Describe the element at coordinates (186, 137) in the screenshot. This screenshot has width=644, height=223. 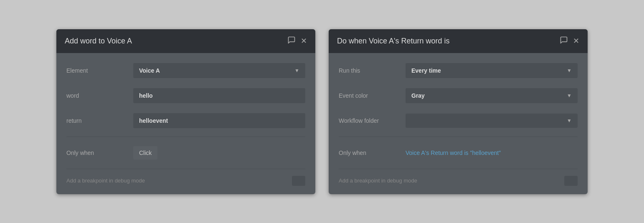
I see `panel1-divider` at that location.